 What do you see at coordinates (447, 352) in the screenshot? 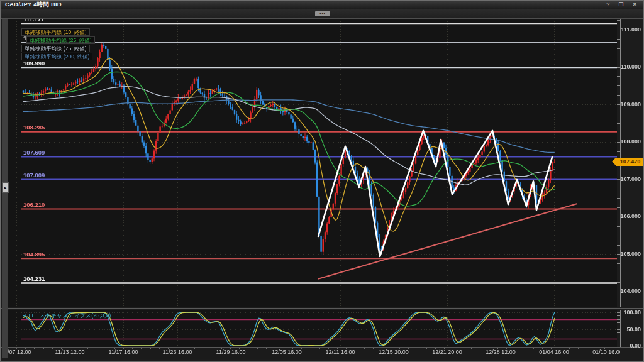
I see `time-axis-label: 12/21 20:00` at bounding box center [447, 352].